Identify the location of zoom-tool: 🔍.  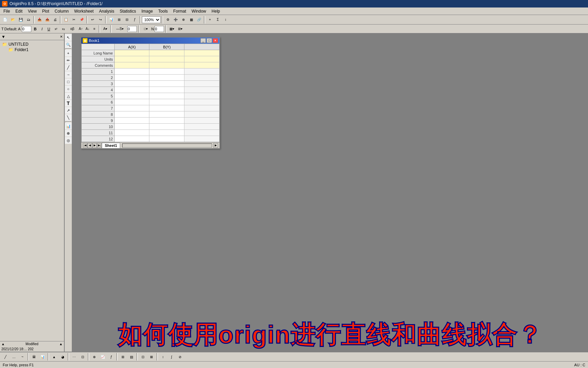
(68, 45).